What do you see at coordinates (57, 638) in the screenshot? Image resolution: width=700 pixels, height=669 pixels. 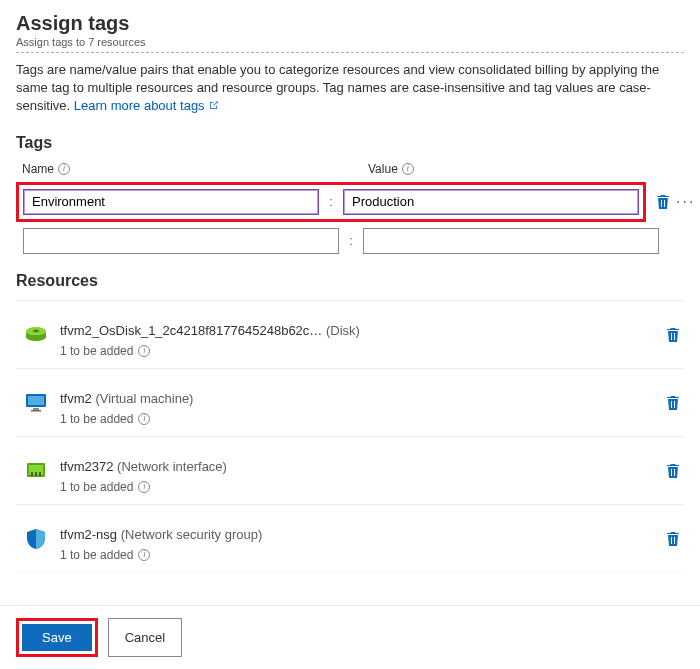 I see `save-button: Save` at bounding box center [57, 638].